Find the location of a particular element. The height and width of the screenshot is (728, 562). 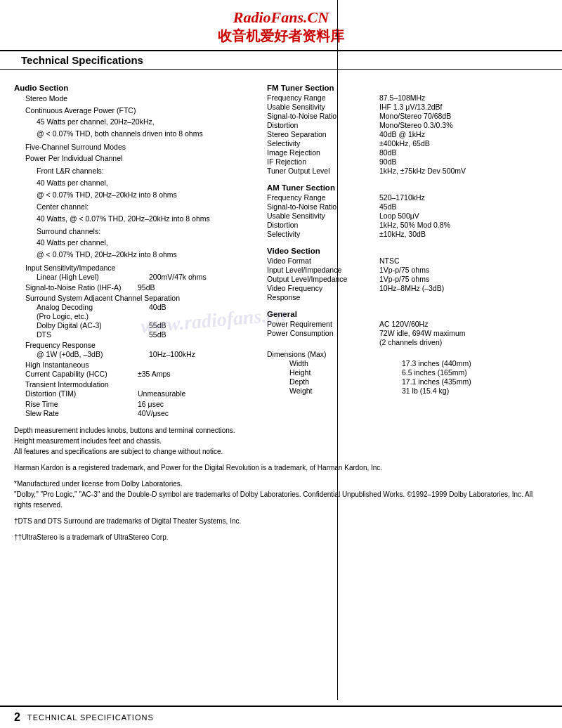

video-response-row: Response is located at coordinates (407, 297).